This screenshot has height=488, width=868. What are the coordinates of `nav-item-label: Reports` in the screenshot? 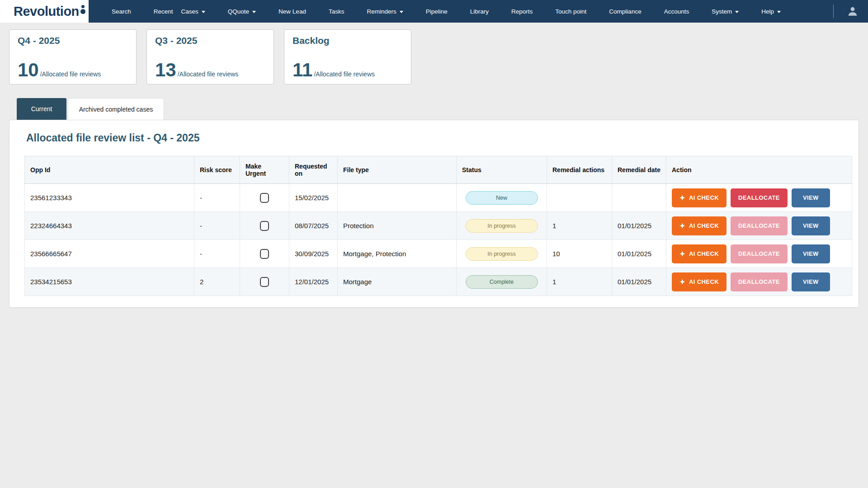 It's located at (522, 12).